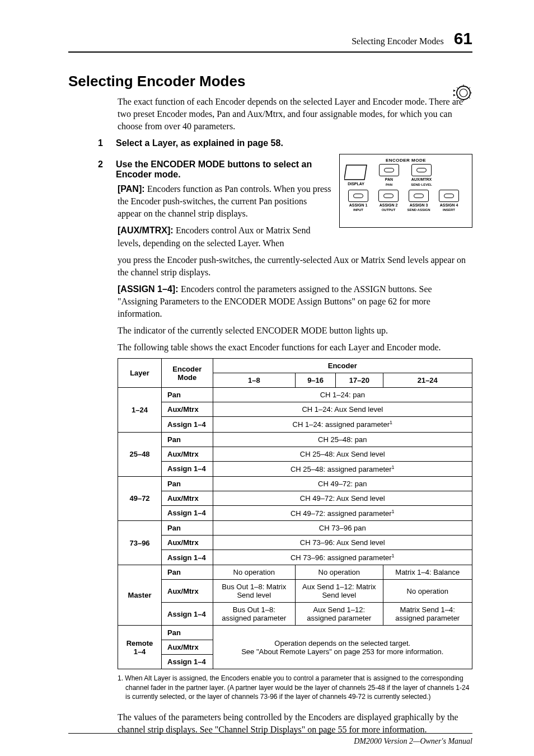 The width and height of the screenshot is (534, 756). What do you see at coordinates (359, 381) in the screenshot?
I see `th-col-17-20: 17–20` at bounding box center [359, 381].